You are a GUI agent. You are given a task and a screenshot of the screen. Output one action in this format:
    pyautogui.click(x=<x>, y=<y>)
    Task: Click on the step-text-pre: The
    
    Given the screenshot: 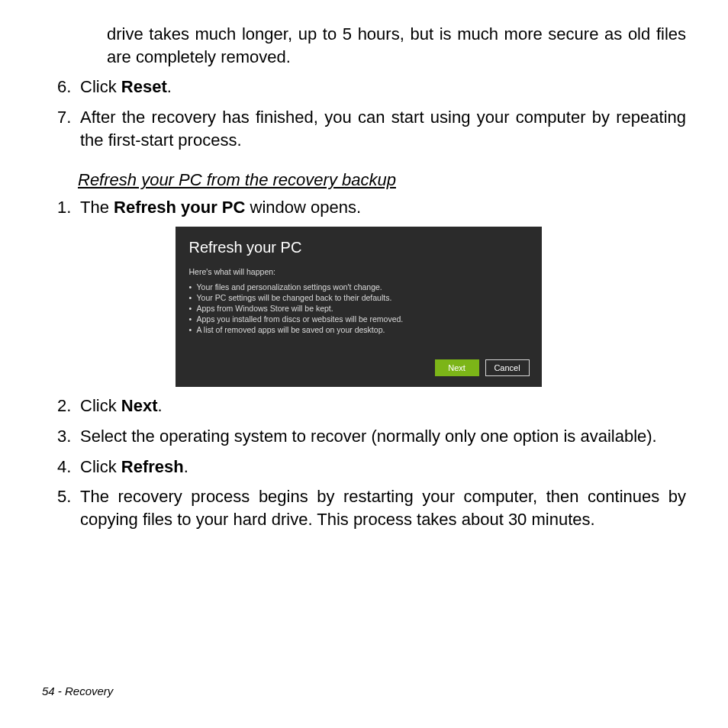 What is the action you would take?
    pyautogui.click(x=97, y=208)
    